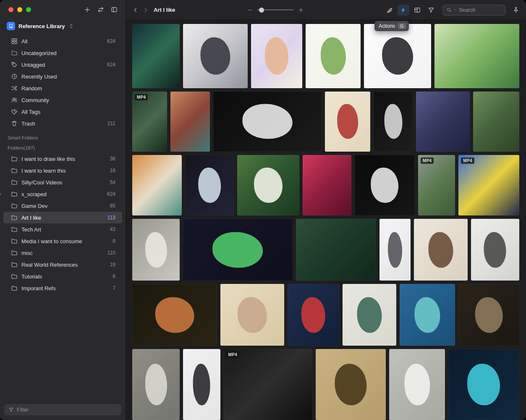  What do you see at coordinates (477, 56) in the screenshot?
I see `image-tile-tree-climber-watercolor` at bounding box center [477, 56].